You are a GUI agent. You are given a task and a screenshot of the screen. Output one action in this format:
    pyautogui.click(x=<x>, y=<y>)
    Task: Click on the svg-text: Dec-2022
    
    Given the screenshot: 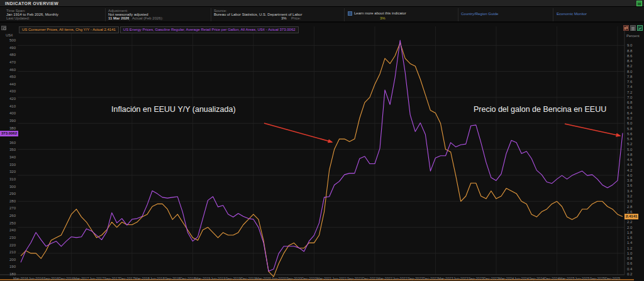 What is the action you would take?
    pyautogui.click(x=430, y=278)
    